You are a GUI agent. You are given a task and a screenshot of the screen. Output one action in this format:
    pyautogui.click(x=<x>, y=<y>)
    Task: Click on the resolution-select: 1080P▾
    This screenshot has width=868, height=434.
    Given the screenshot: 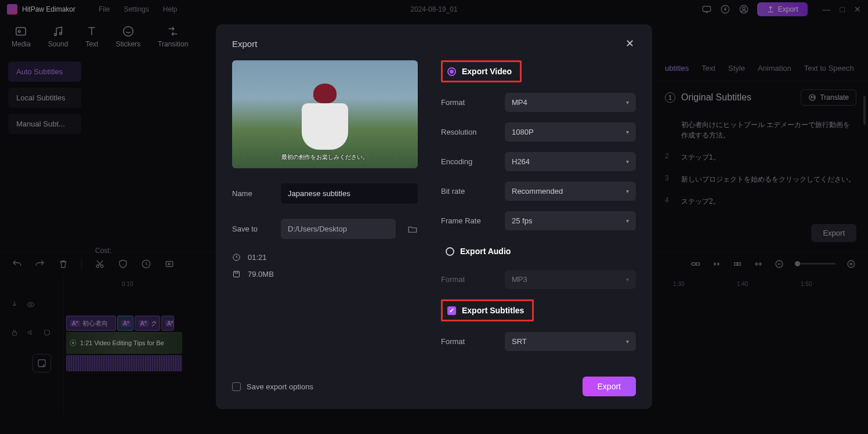 What is the action you would take?
    pyautogui.click(x=570, y=132)
    